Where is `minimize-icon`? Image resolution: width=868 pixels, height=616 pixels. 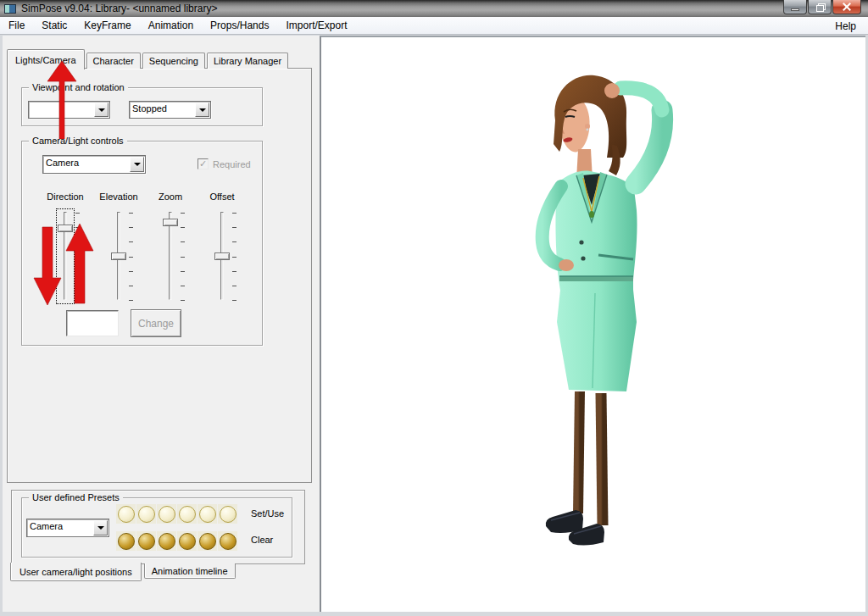
minimize-icon is located at coordinates (795, 10).